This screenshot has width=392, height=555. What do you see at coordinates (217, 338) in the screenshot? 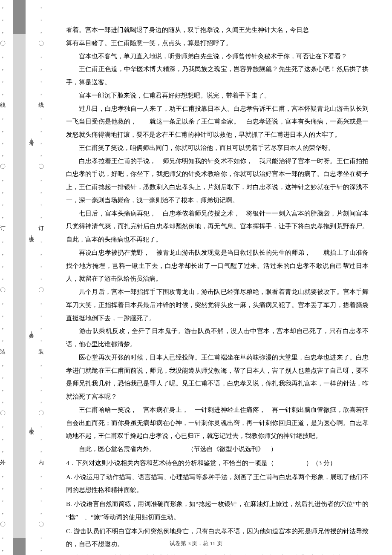
I see `para-line: 游击队乘机反攻，全歼了日本鬼子。游击队员不解，没人击中宫本，宫本却自己死了，只有…` at bounding box center [217, 338].